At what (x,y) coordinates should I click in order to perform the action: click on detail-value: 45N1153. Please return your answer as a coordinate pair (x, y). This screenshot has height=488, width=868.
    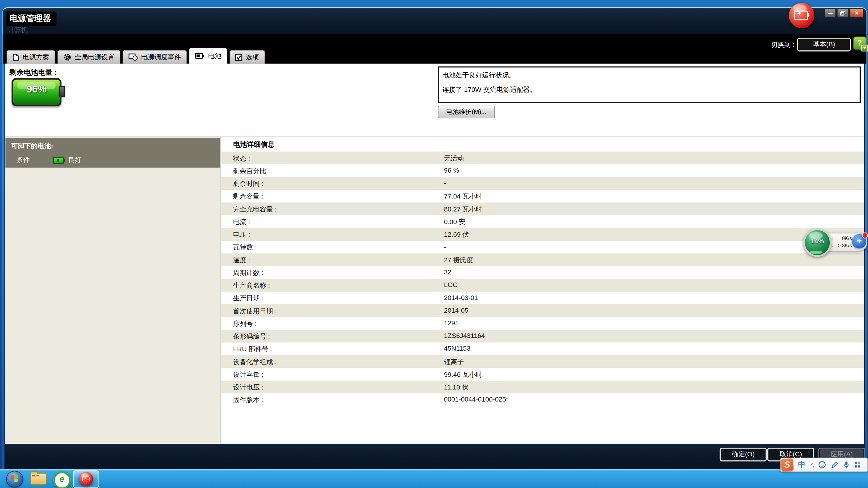
    Looking at the image, I should click on (457, 348).